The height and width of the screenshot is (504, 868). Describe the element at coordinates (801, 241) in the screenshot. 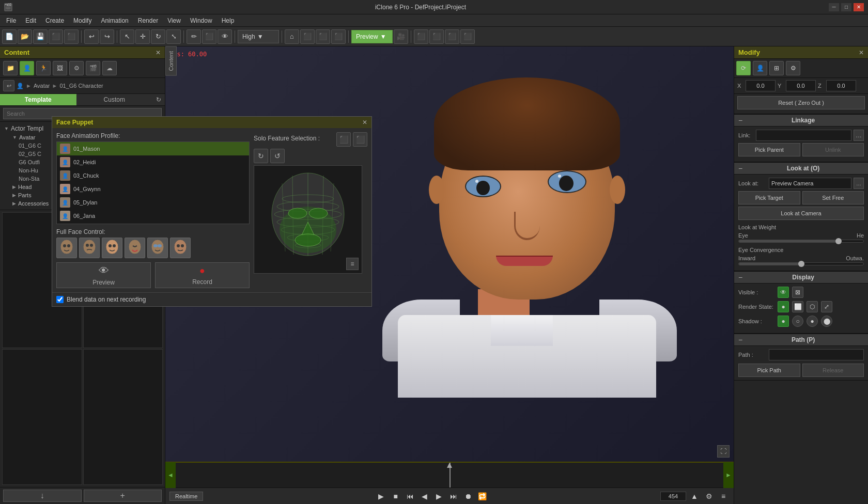

I see `weight-slider-track` at that location.